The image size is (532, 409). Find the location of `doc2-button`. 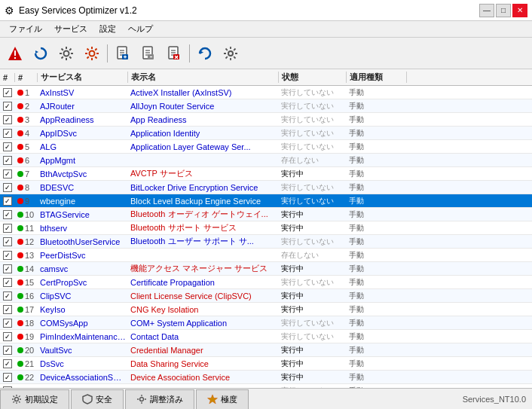

doc2-button is located at coordinates (148, 53).